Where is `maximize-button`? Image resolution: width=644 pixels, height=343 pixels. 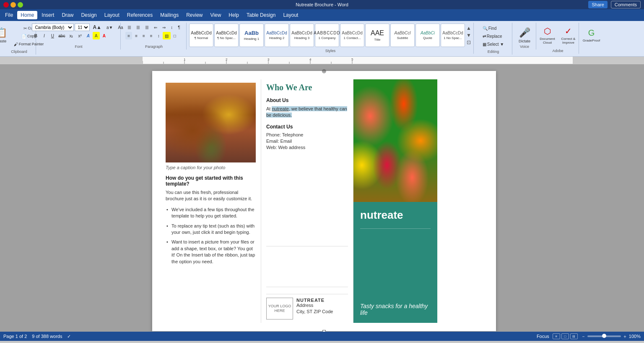
maximize-button is located at coordinates (20, 5).